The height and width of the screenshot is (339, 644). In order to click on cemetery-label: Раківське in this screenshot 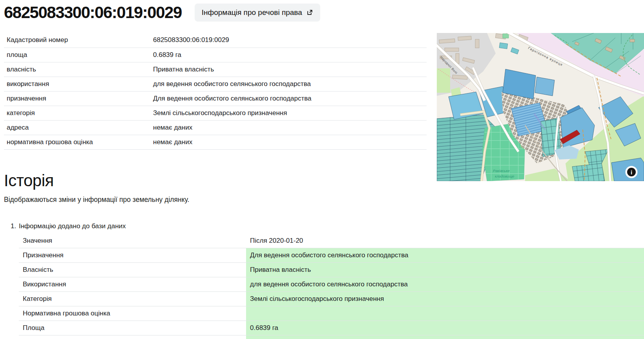, I will do `click(501, 170)`.